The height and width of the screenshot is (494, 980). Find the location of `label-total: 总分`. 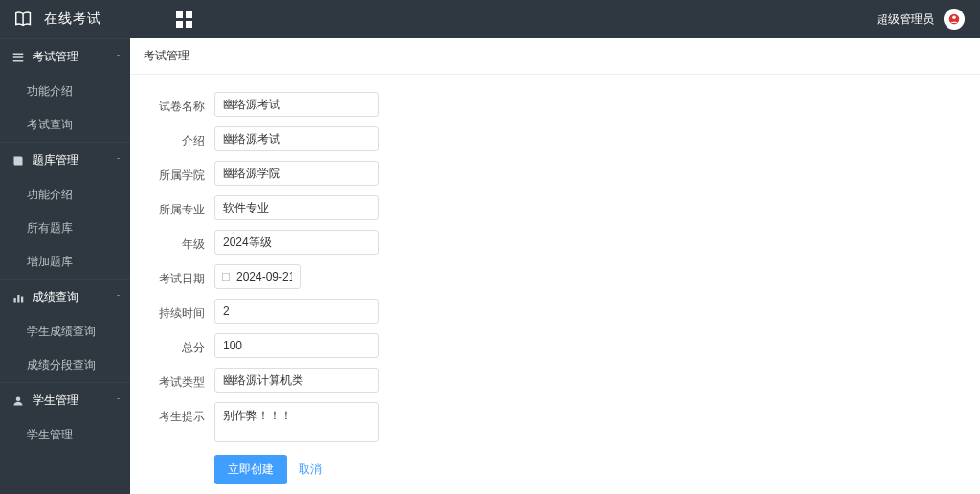

label-total: 总分 is located at coordinates (180, 345).